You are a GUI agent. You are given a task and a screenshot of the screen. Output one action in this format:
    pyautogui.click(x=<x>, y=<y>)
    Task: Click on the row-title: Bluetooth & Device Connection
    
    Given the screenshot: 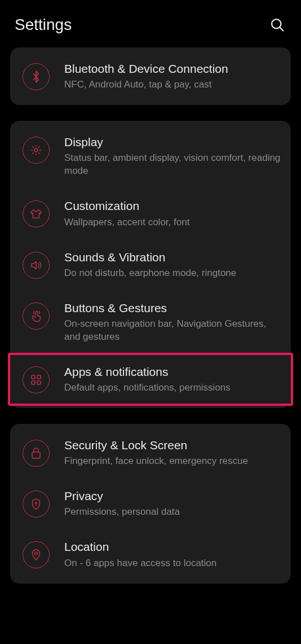 What is the action you would take?
    pyautogui.click(x=172, y=69)
    